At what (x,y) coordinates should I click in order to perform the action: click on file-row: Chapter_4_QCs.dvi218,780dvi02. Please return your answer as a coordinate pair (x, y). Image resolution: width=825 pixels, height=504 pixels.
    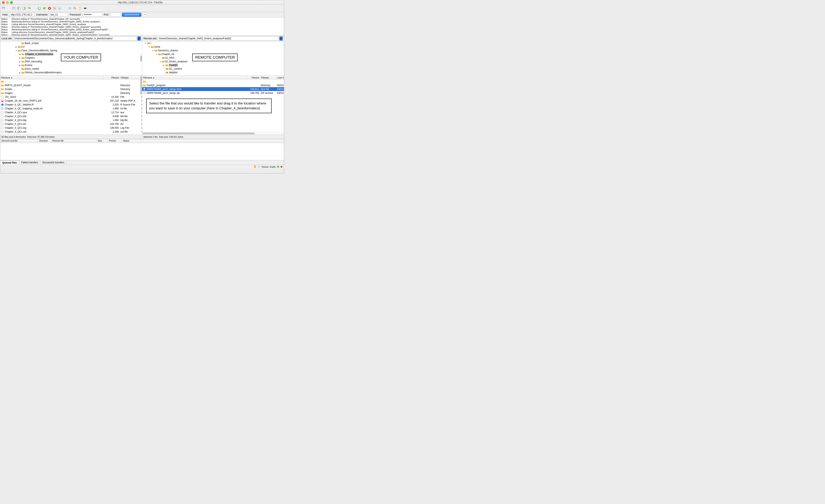
    Looking at the image, I should click on (71, 124).